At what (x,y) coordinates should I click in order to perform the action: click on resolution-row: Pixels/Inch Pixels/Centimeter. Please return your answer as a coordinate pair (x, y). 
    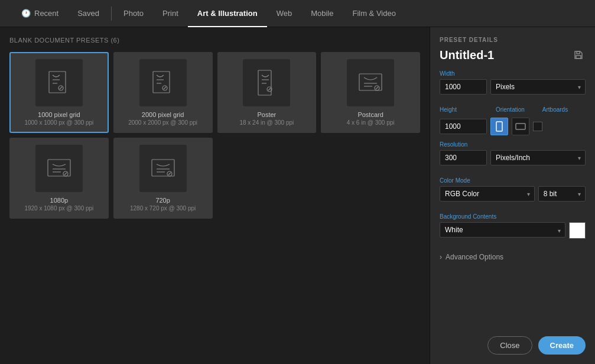
    Looking at the image, I should click on (513, 158).